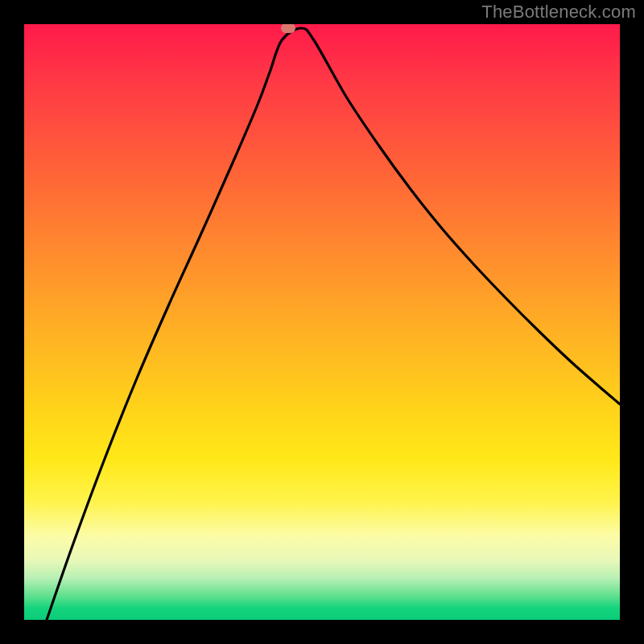 Image resolution: width=644 pixels, height=644 pixels. What do you see at coordinates (288, 29) in the screenshot?
I see `optimal-point-marker` at bounding box center [288, 29].